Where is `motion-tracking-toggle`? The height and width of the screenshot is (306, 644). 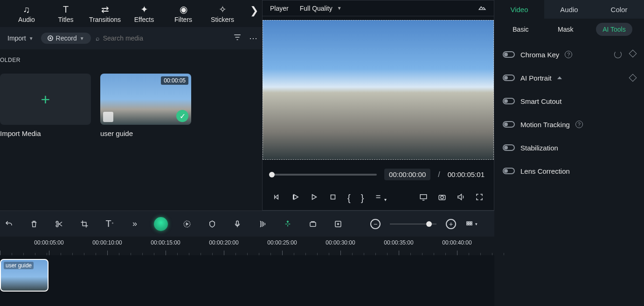
motion-tracking-toggle is located at coordinates (509, 124).